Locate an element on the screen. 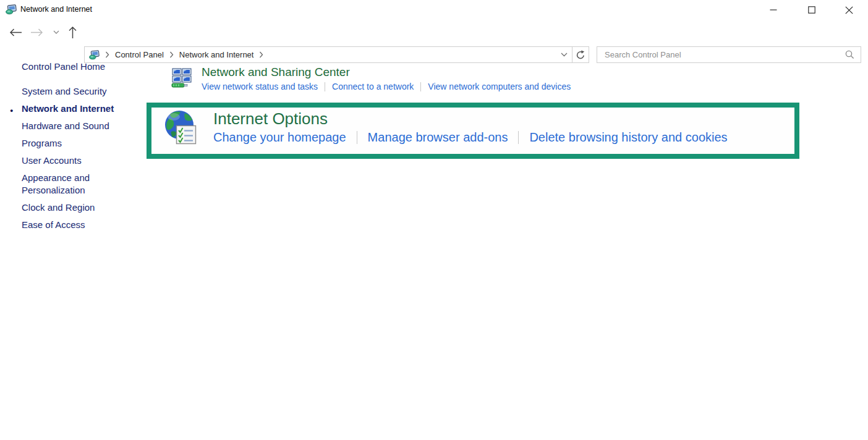  refresh-button is located at coordinates (580, 54).